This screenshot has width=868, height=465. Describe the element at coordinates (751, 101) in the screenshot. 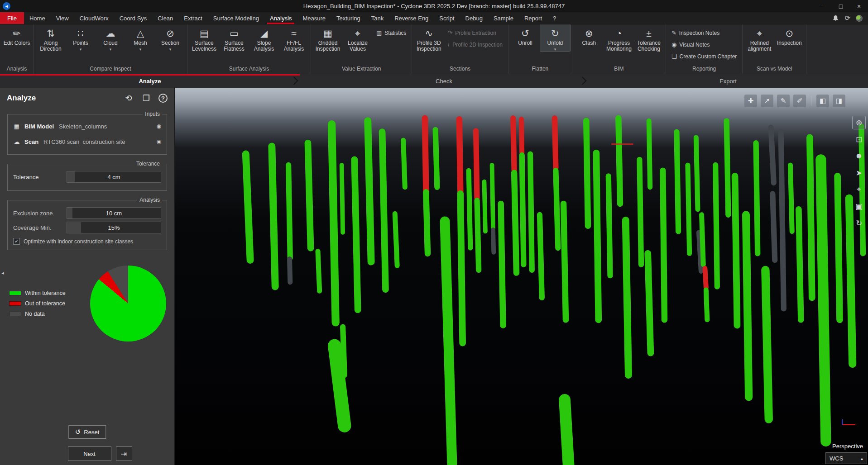

I see `measure-add-icon: ✚` at that location.